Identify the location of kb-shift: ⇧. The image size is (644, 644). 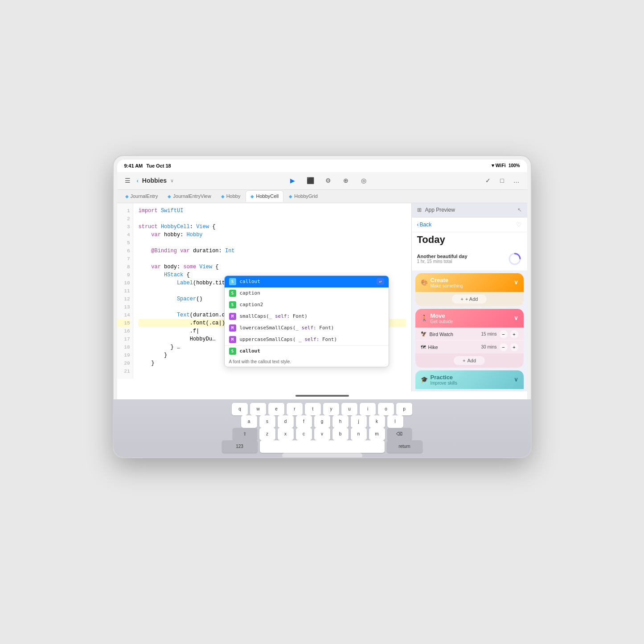
(245, 434).